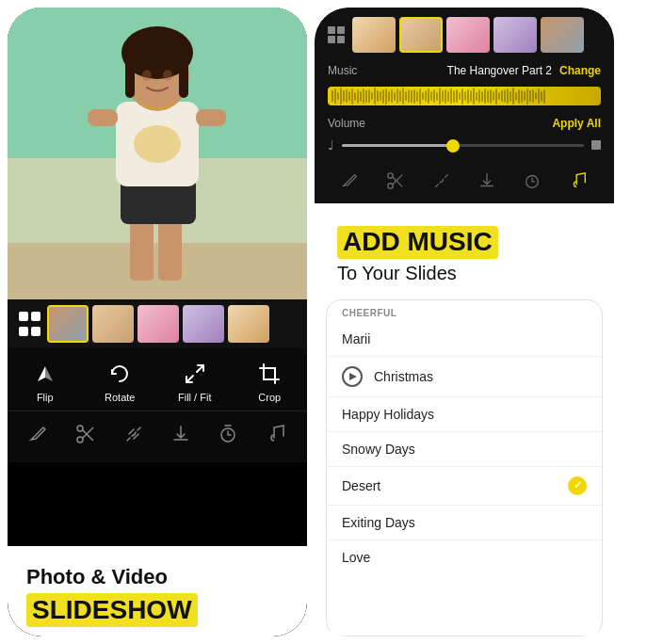 This screenshot has height=644, width=647. What do you see at coordinates (464, 449) in the screenshot?
I see `music-item-name: Snowy Days` at bounding box center [464, 449].